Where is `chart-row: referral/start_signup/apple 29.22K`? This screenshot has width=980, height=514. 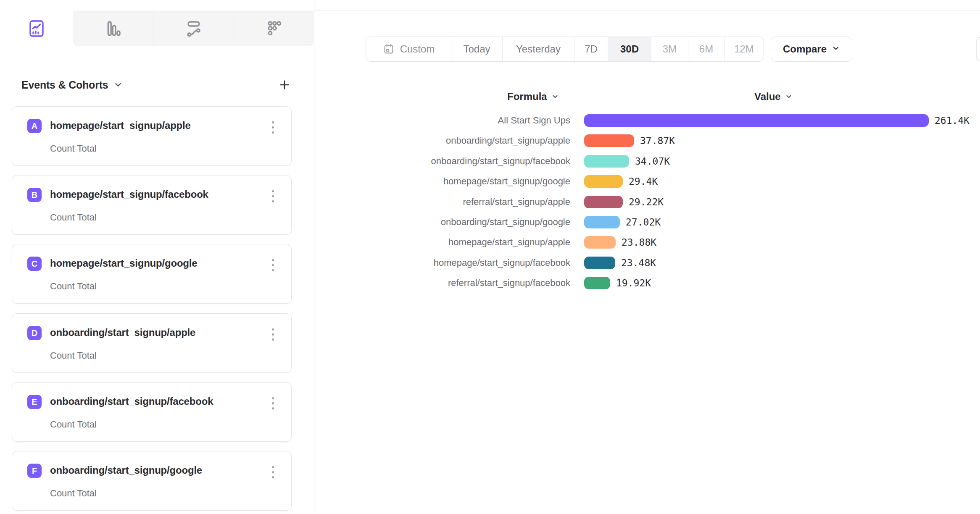 chart-row: referral/start_signup/apple 29.22K is located at coordinates (479, 202).